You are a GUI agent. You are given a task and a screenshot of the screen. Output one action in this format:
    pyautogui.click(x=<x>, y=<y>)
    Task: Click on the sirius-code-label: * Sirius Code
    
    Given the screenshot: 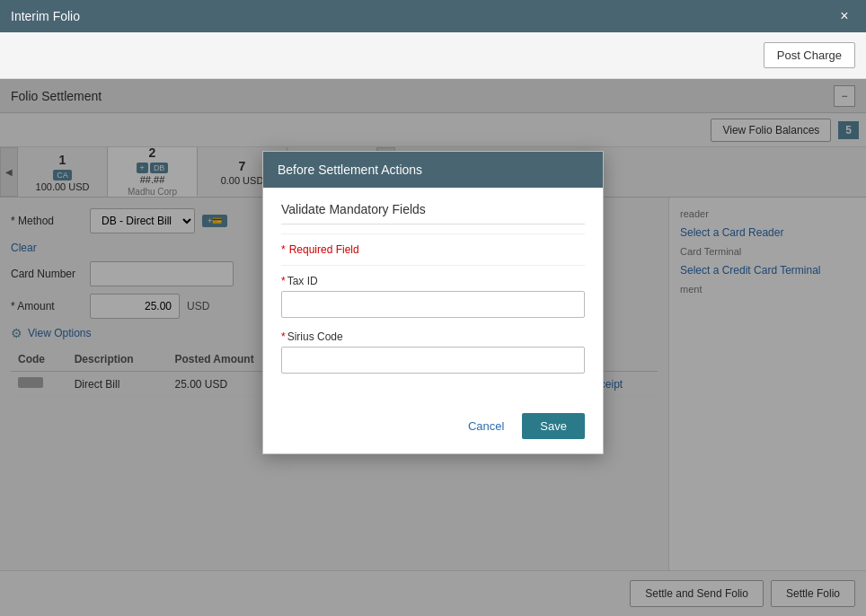 What is the action you would take?
    pyautogui.click(x=433, y=337)
    